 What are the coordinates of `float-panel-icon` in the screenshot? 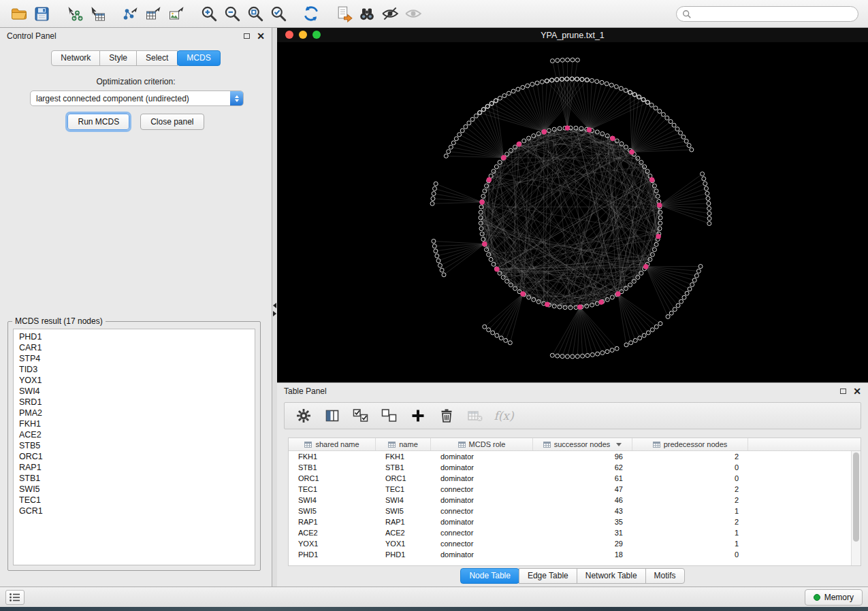 It's located at (246, 36).